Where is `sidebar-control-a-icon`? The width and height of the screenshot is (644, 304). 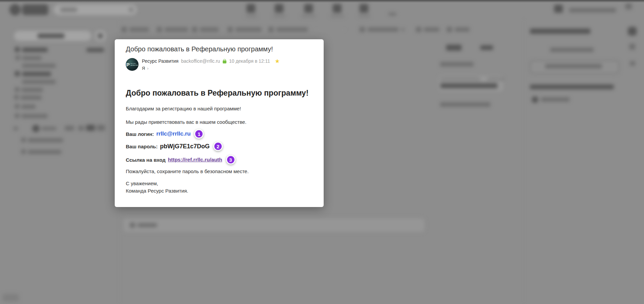
sidebar-control-a-icon is located at coordinates (69, 128).